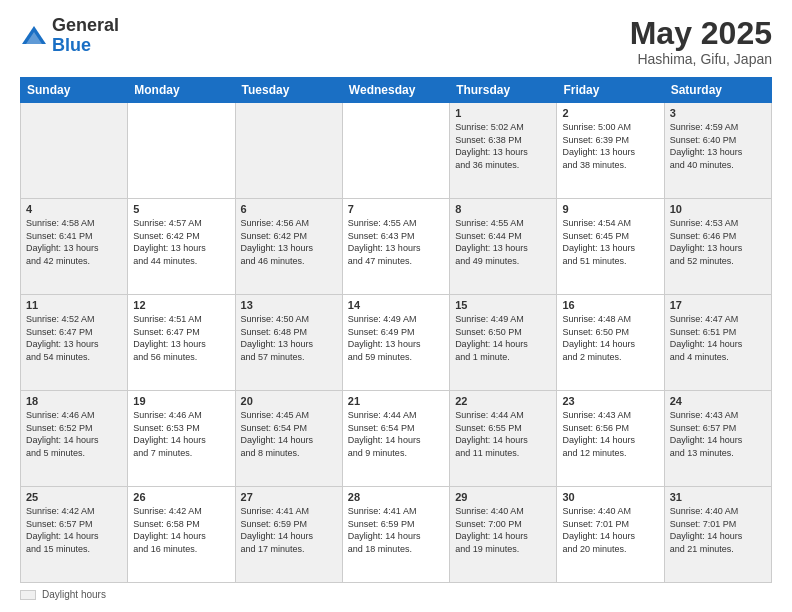  What do you see at coordinates (288, 439) in the screenshot?
I see `calendar-cell: 20Sunrise: 4:45 AM Sunset: 6:54 PM Dayli…` at bounding box center [288, 439].